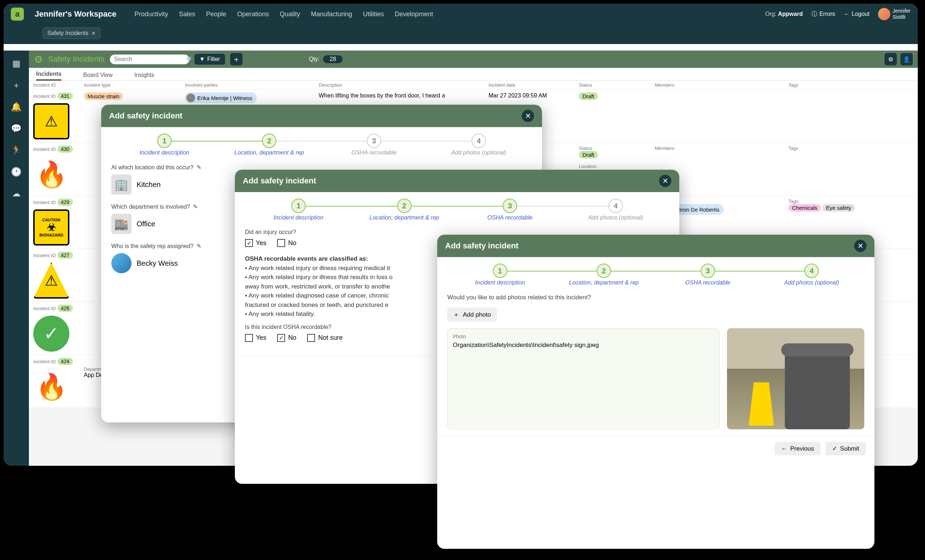 The width and height of the screenshot is (925, 560). Describe the element at coordinates (284, 14) in the screenshot. I see `nav-links: Productivity Sales People Operations Qua…` at that location.